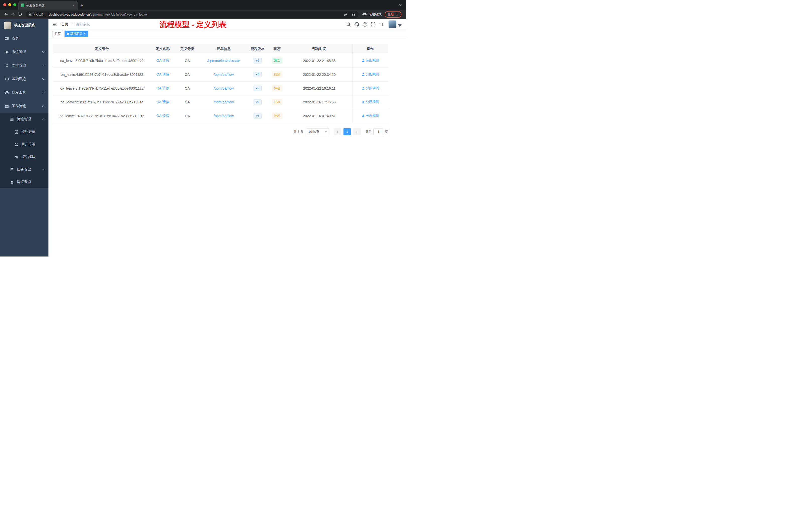  What do you see at coordinates (378, 131) in the screenshot?
I see `goto-page-input` at bounding box center [378, 131].